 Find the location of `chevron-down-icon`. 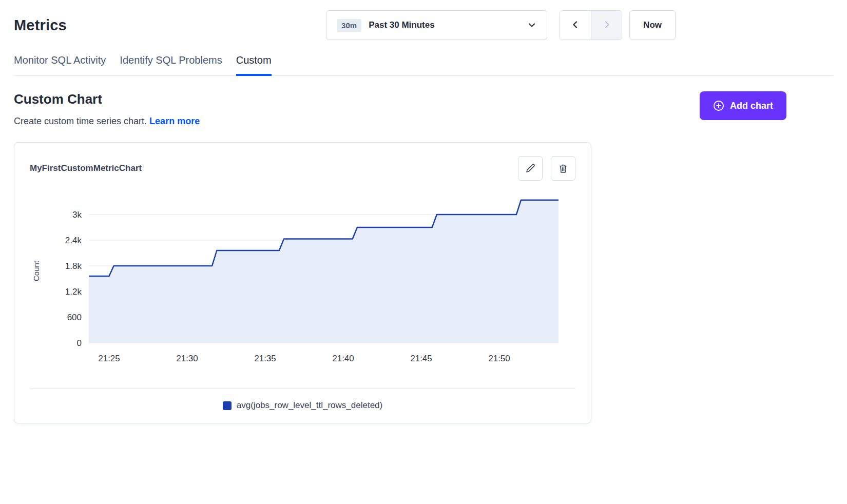

chevron-down-icon is located at coordinates (532, 25).